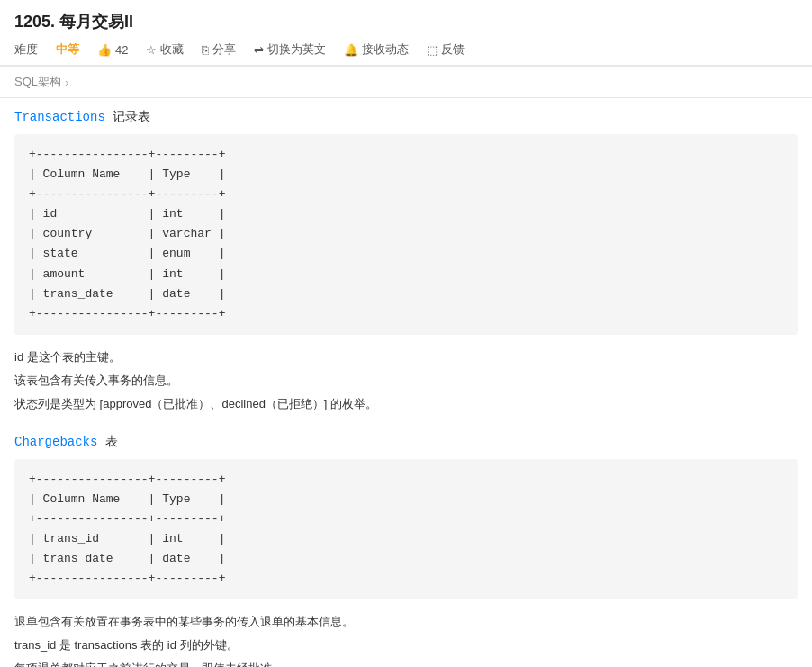 This screenshot has height=667, width=812. What do you see at coordinates (259, 50) in the screenshot?
I see `translate-icon: ⇌` at bounding box center [259, 50].